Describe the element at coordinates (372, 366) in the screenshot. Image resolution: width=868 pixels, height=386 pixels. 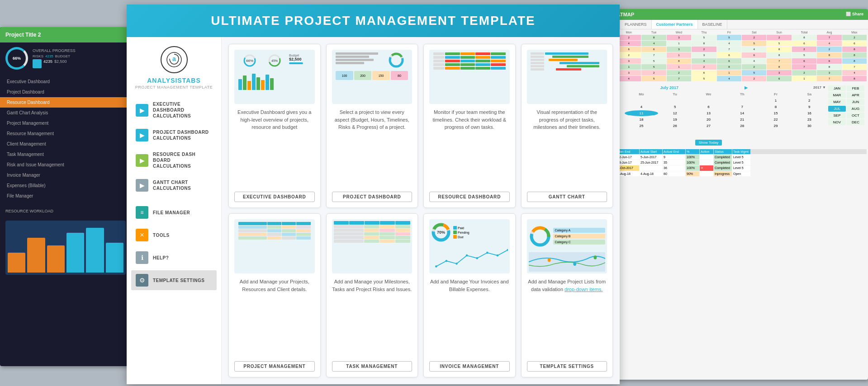
I see `btn-task-management: TASK MANAGEMENT` at that location.